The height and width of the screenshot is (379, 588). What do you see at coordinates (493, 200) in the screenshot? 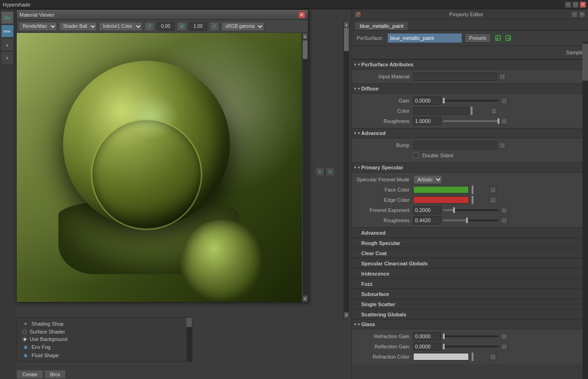
I see `edge-color-connect` at bounding box center [493, 200].